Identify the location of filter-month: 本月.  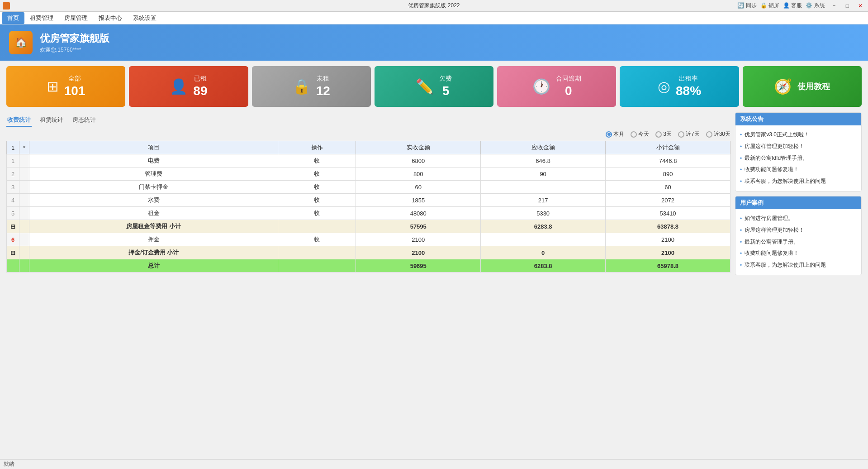
(615, 134).